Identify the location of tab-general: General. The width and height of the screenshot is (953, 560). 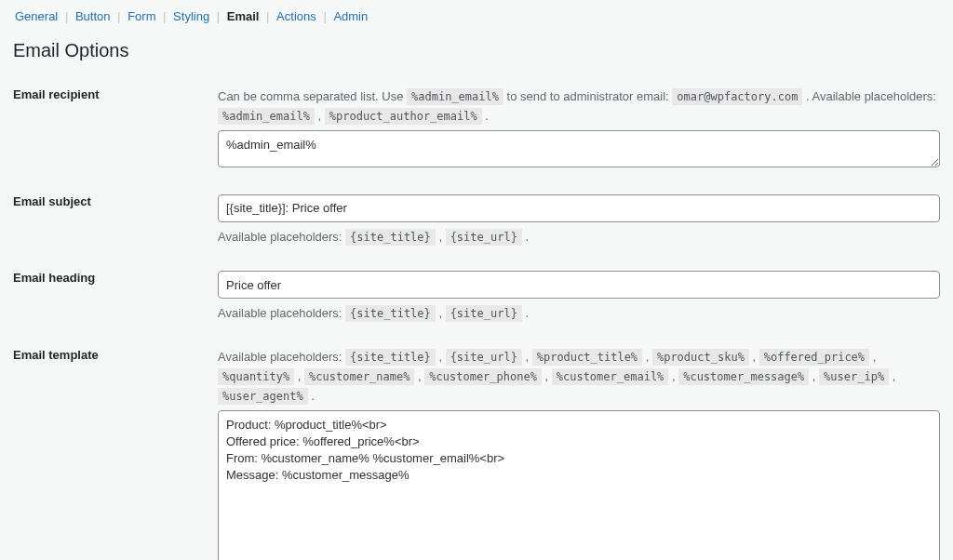
(36, 17).